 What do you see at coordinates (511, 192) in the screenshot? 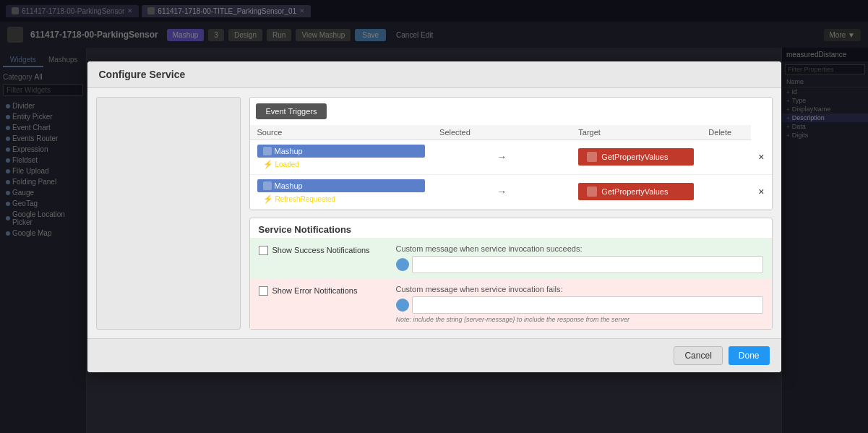
I see `trigger-row-2: Mashup ⚡ RefreshRequested →` at bounding box center [511, 192].